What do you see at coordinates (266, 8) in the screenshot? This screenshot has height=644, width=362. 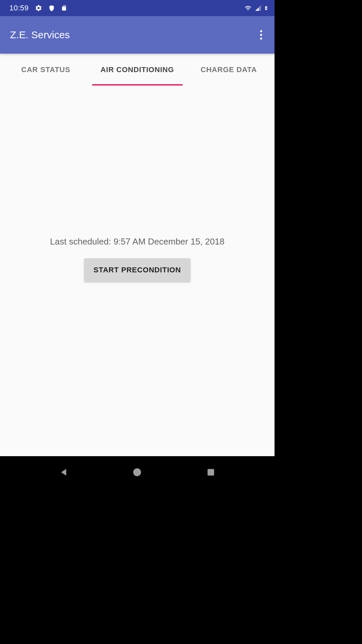 I see `battery-charging-icon` at bounding box center [266, 8].